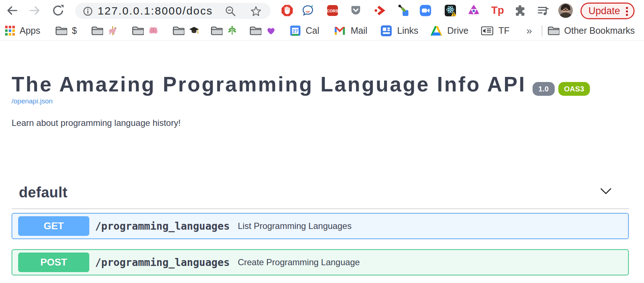  Describe the element at coordinates (308, 11) in the screenshot. I see `chat-extension-icon` at that location.